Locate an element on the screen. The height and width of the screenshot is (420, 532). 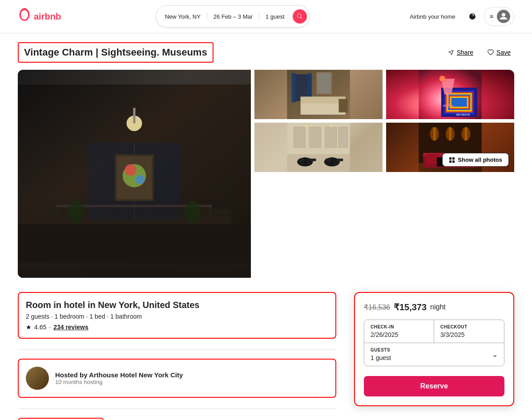
search-button is located at coordinates (300, 16).